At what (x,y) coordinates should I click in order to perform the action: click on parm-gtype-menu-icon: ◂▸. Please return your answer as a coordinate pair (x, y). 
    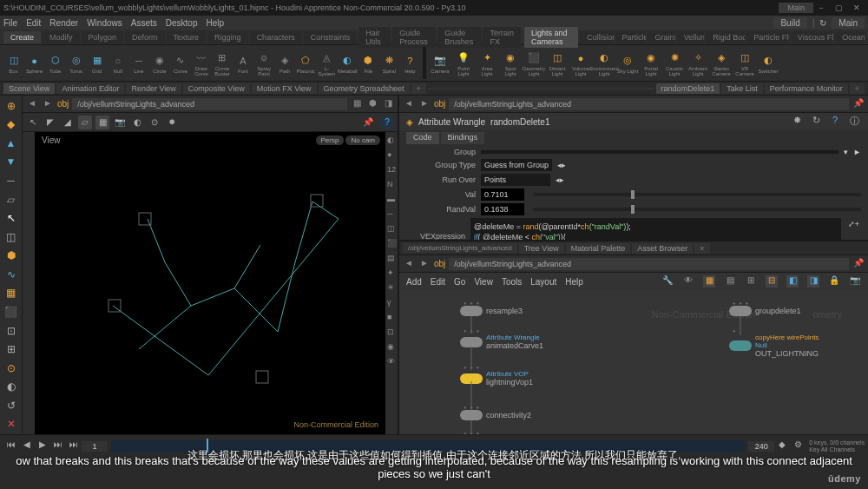
    Looking at the image, I should click on (562, 165).